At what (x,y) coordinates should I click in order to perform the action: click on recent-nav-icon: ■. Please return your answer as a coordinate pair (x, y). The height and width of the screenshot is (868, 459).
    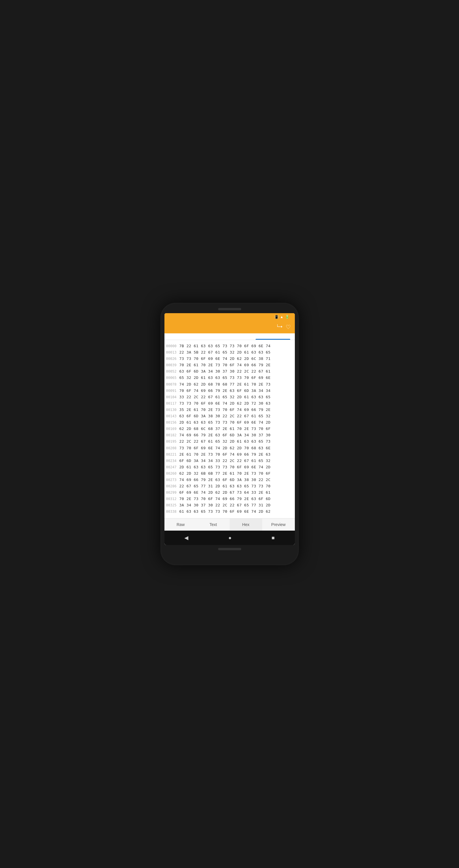
    Looking at the image, I should click on (273, 538).